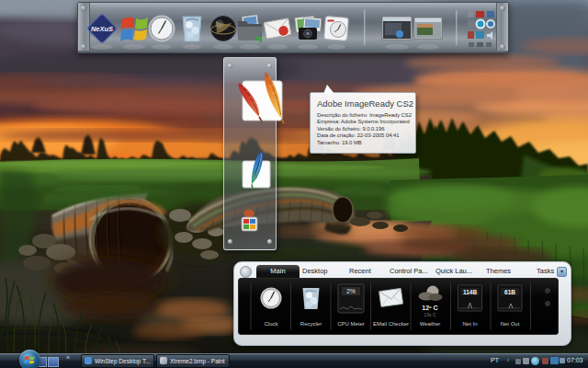 The image size is (588, 368). I want to click on svg-text: 114B, so click(470, 293).